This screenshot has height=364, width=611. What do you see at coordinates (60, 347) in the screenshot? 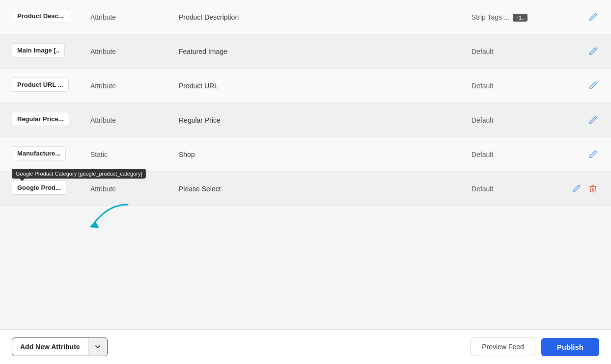
I see `add-new-attribute-button: Add New Attribute` at bounding box center [60, 347].